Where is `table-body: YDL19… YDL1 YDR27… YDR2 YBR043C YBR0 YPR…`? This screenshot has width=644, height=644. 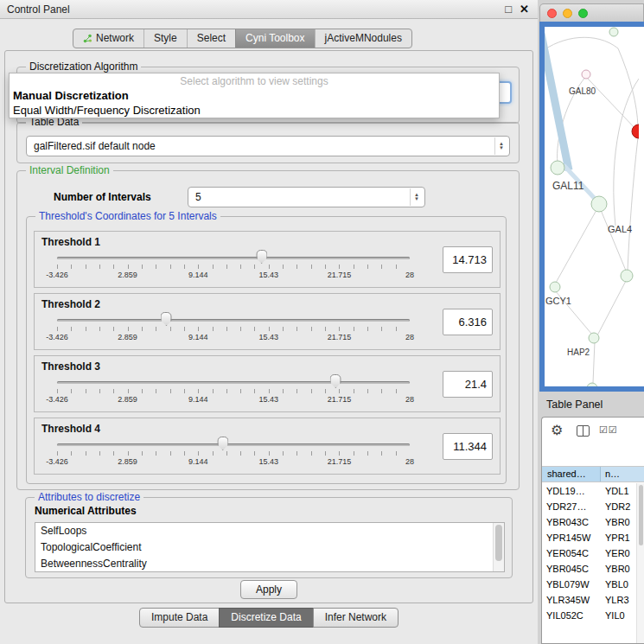
table-body: YDL19… YDL1 YDR27… YDR2 YBR043C YBR0 YPR… is located at coordinates (590, 553).